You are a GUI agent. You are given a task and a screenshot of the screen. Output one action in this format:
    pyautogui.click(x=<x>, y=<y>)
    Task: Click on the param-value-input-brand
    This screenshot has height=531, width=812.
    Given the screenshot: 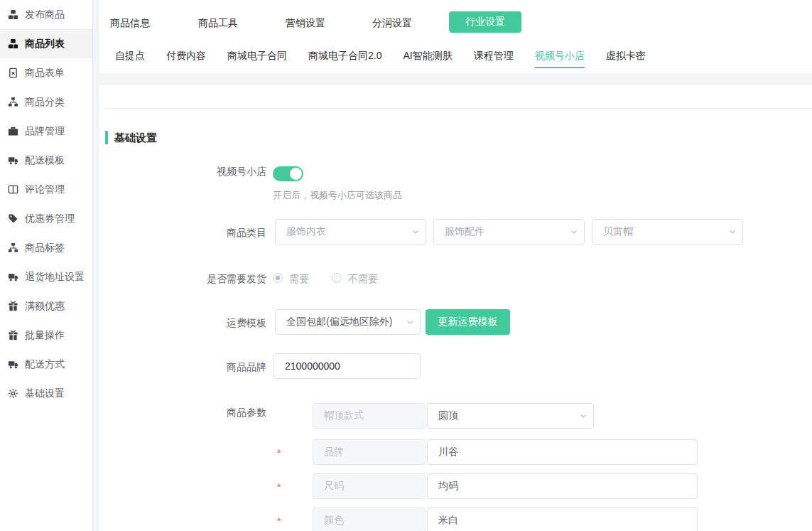 What is the action you would take?
    pyautogui.click(x=563, y=452)
    